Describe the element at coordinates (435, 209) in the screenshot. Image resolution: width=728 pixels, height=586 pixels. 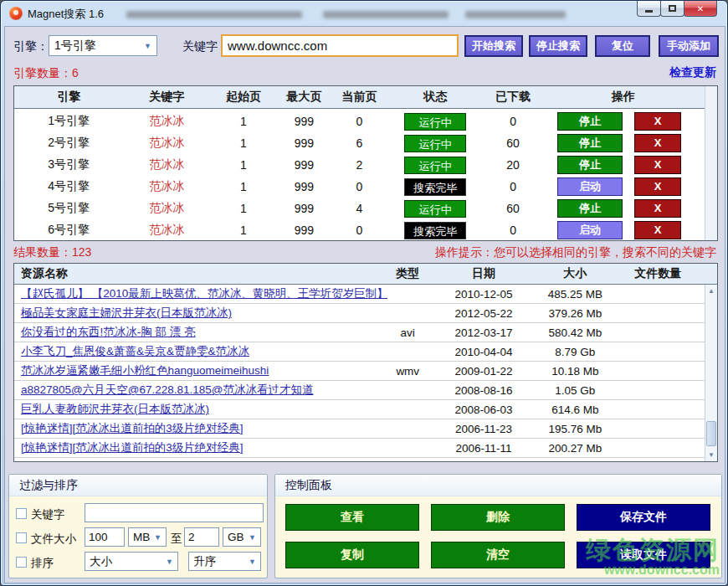
I see `status-badge: 运行中` at that location.